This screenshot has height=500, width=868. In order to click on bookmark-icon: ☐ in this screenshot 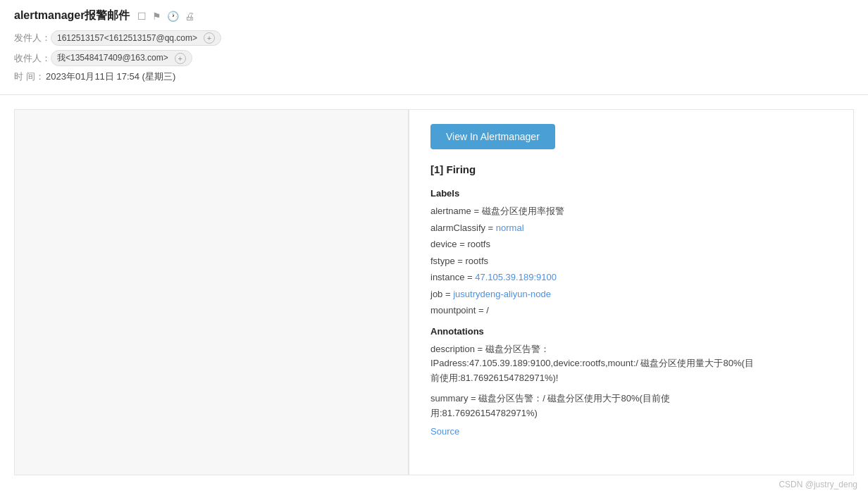, I will do `click(142, 16)`.